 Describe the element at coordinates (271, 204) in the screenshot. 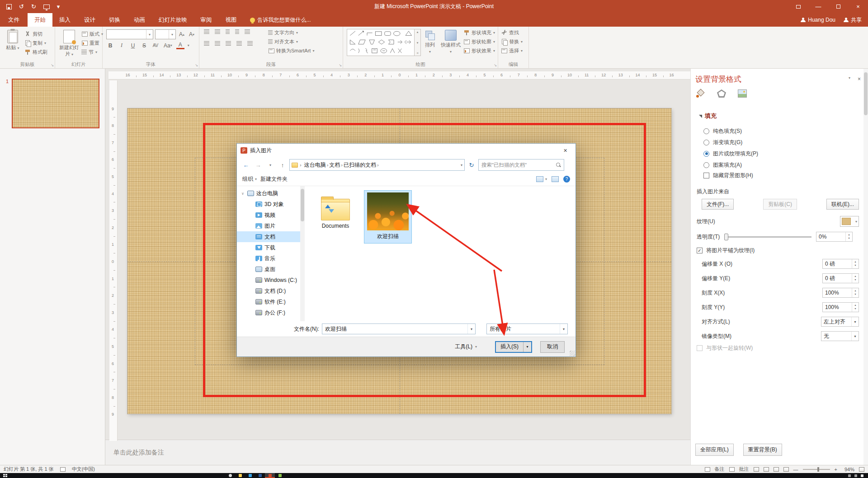

I see `tree-item-3D 对象: 3D 对象` at that location.